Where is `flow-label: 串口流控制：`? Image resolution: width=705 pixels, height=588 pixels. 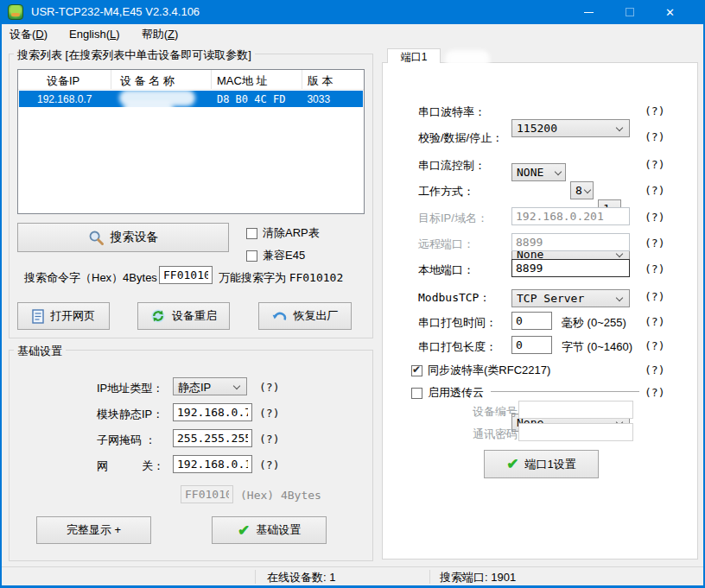
flow-label: 串口流控制： is located at coordinates (452, 166).